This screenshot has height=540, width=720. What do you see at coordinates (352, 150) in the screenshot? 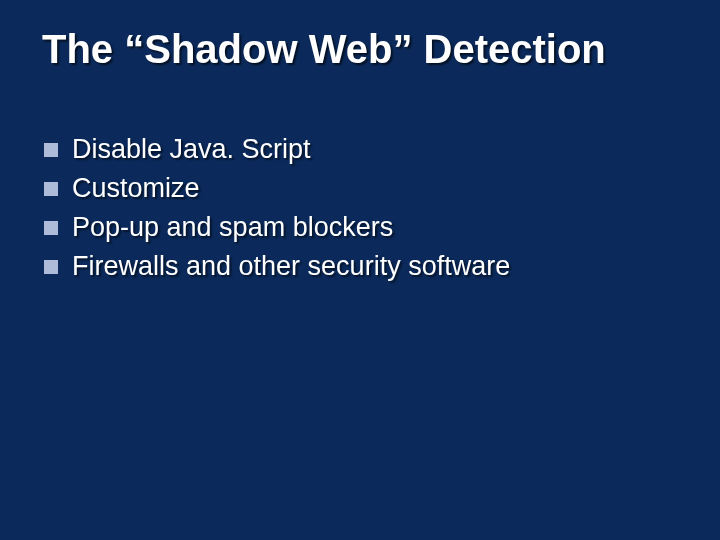
I see `list-item: Disable Java. Script` at bounding box center [352, 150].